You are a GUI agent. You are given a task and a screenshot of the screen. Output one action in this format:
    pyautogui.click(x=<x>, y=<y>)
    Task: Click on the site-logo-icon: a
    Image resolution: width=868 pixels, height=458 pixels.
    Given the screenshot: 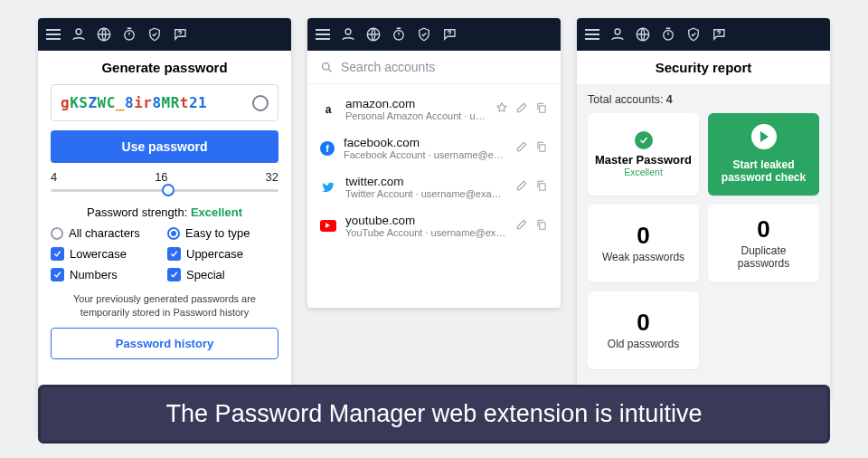 What is the action you would take?
    pyautogui.click(x=328, y=110)
    